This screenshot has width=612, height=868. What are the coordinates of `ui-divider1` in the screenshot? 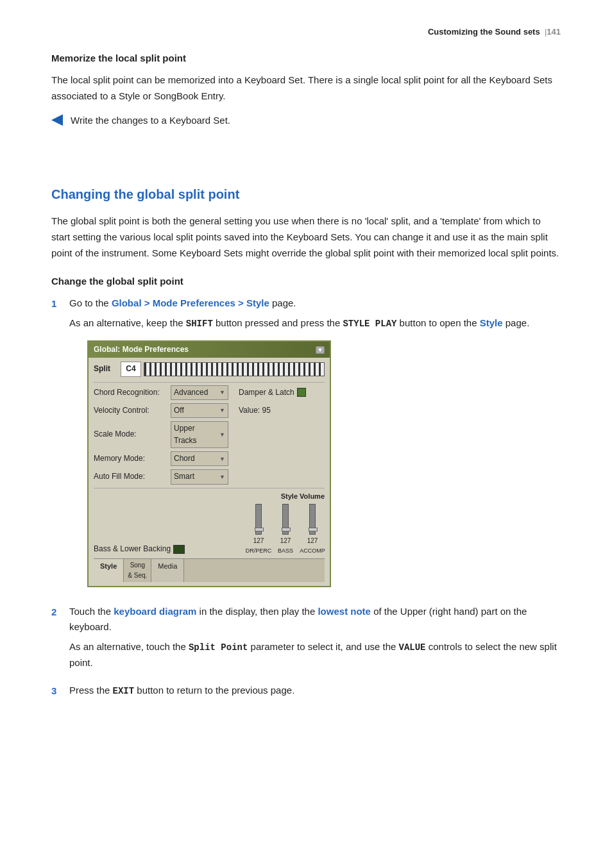 It's located at (209, 382).